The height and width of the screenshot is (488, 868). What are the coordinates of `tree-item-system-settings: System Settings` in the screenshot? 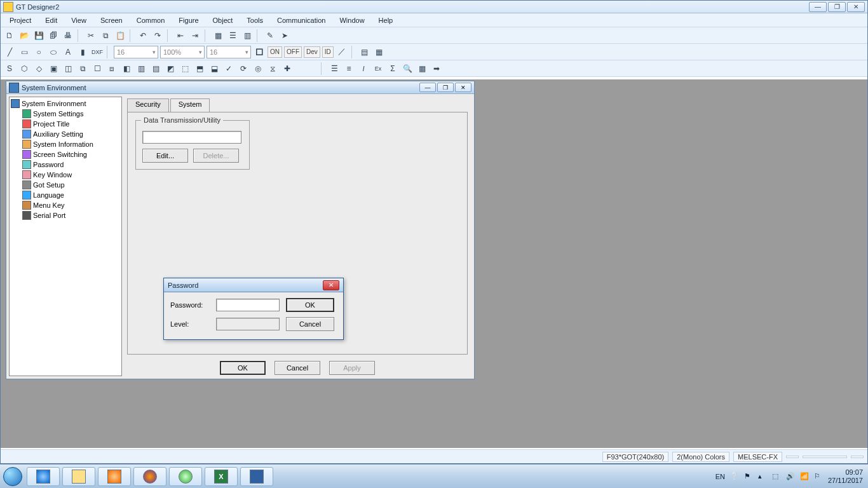 It's located at (71, 114).